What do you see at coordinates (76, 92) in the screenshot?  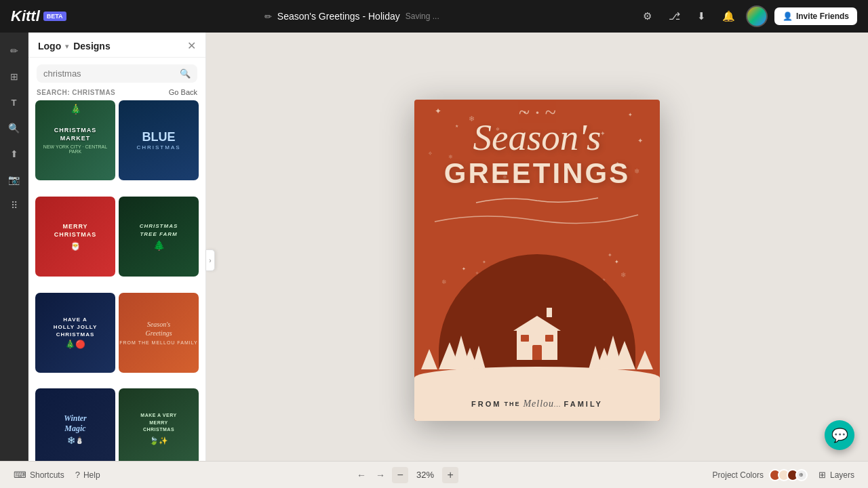 I see `search-label: SEARCH: CHRISTMAS` at bounding box center [76, 92].